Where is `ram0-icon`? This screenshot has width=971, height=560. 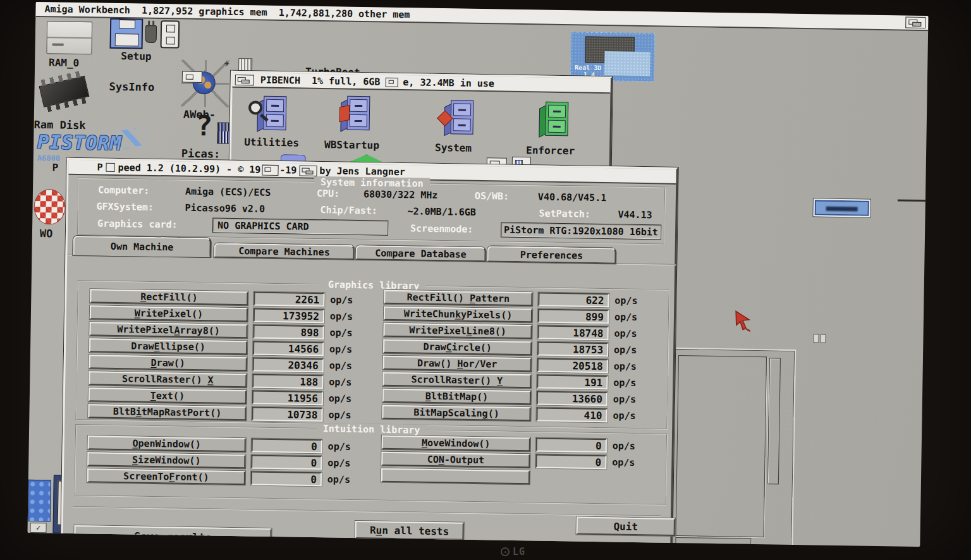 ram0-icon is located at coordinates (70, 38).